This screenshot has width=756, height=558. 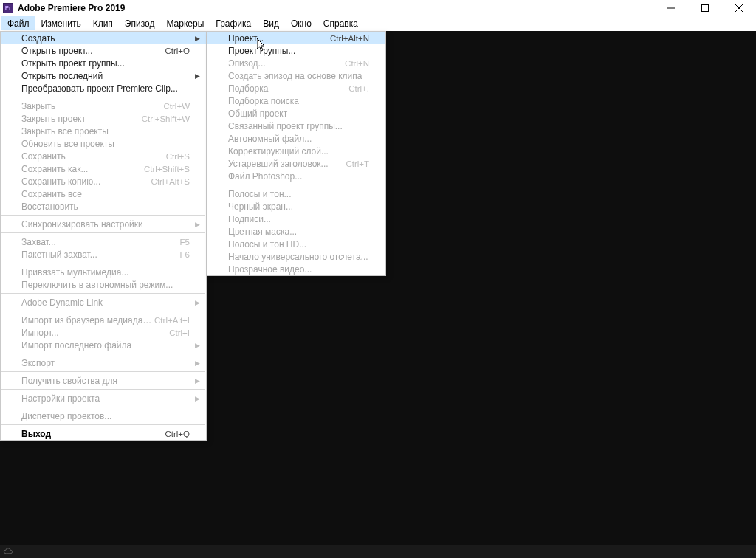 I want to click on menu-item-label: Автономный файл..., so click(x=298, y=139).